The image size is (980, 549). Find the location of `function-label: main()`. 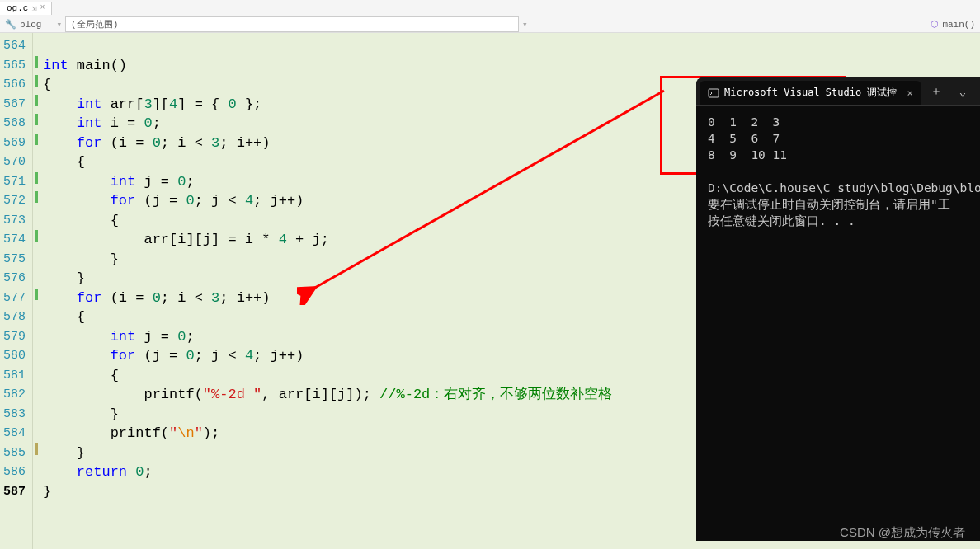

function-label: main() is located at coordinates (959, 25).